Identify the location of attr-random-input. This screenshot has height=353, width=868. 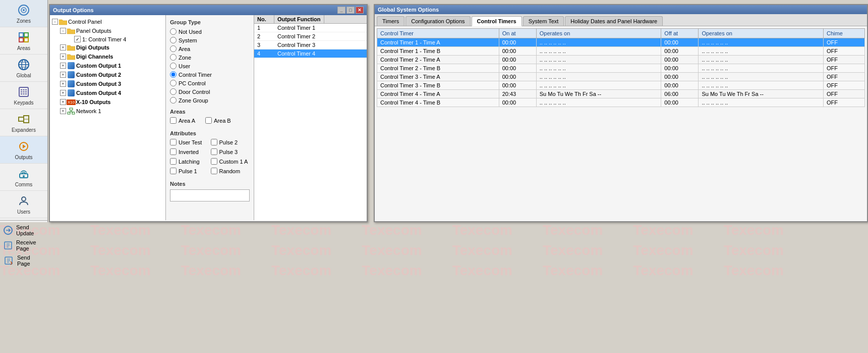
(214, 171).